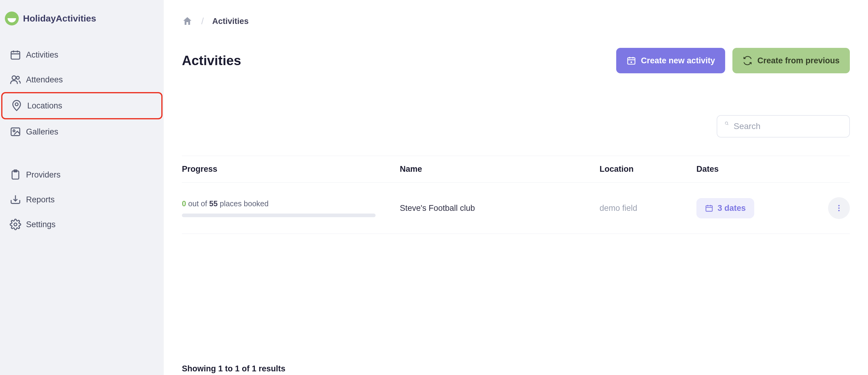 This screenshot has width=868, height=375. Describe the element at coordinates (279, 215) in the screenshot. I see `progress-bar` at that location.